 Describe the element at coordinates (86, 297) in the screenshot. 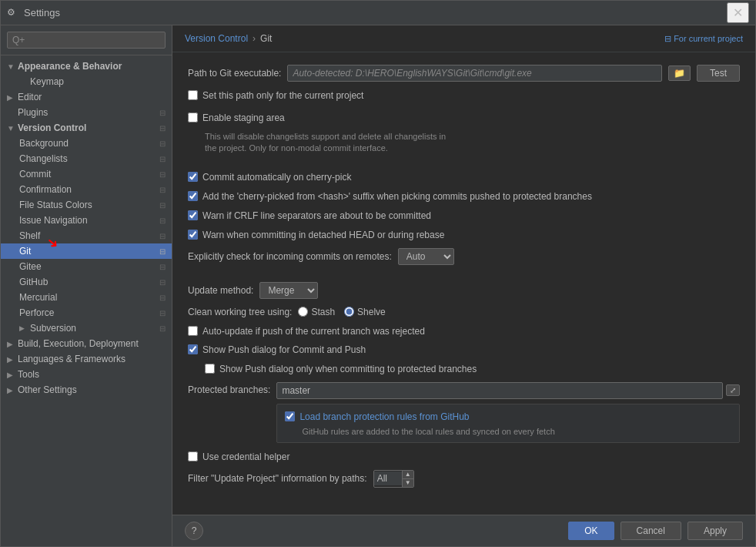

I see `sidebar-item-mercurial: Mercurial ⊟` at that location.